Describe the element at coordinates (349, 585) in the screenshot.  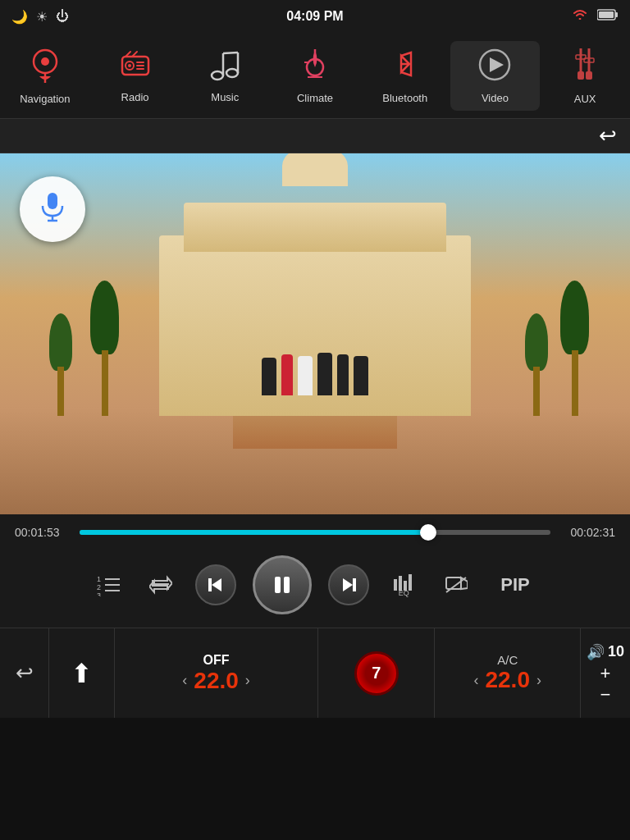
I see `next-button` at that location.